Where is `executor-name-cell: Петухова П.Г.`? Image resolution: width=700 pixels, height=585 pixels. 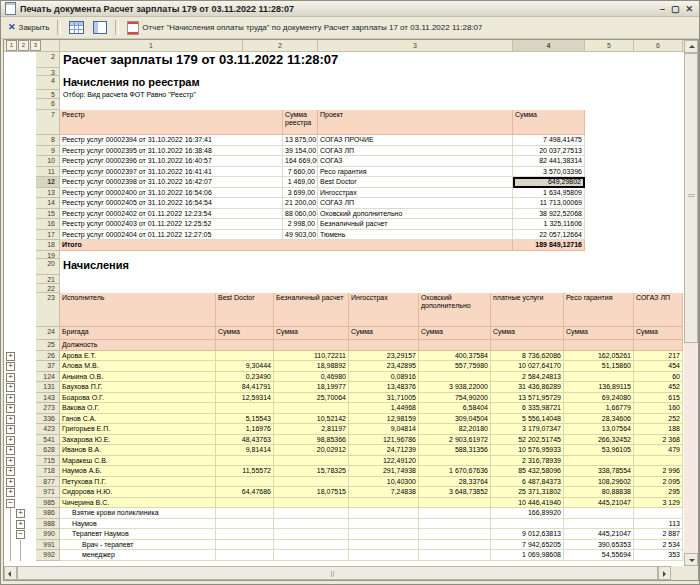 executor-name-cell: Петухова П.Г. is located at coordinates (138, 482).